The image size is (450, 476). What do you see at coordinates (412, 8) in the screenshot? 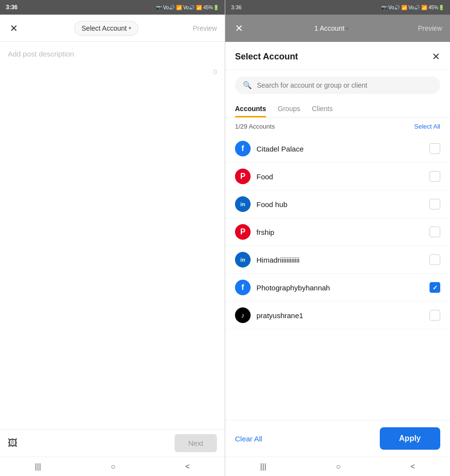
I see `right-signal-icons: 📷 Vo🔊 📶 Vo🔊 📶 45%🔋` at bounding box center [412, 8].